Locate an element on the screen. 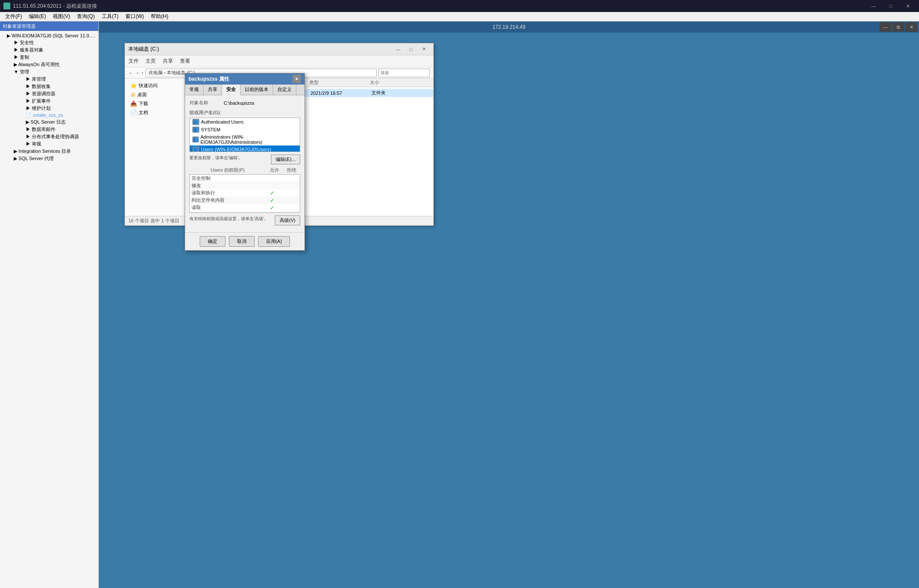 This screenshot has width=919, height=588. fe-tab-share: 共享 is located at coordinates (168, 61).